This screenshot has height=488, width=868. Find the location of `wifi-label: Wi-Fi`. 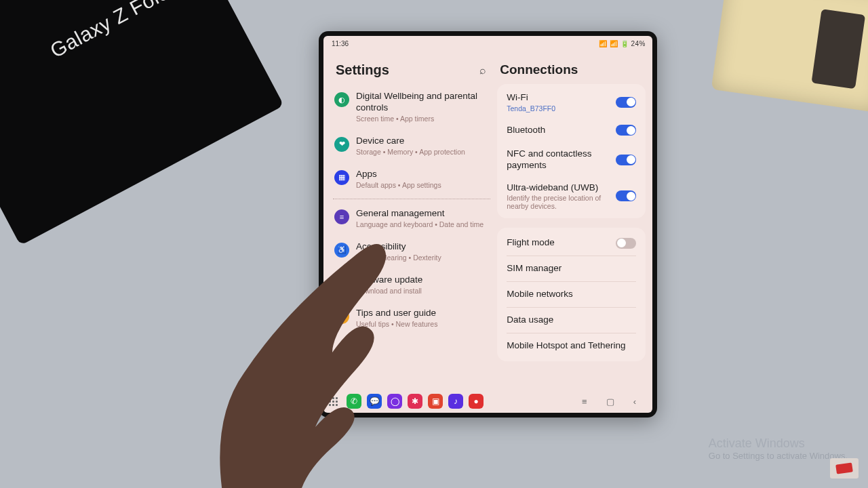

wifi-label: Wi-Fi is located at coordinates (559, 98).